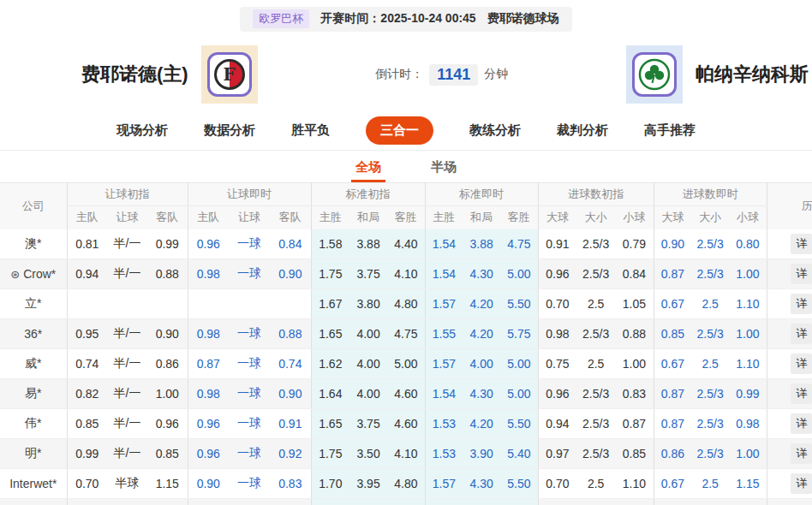  I want to click on period-tab-1: 半场, so click(444, 168).